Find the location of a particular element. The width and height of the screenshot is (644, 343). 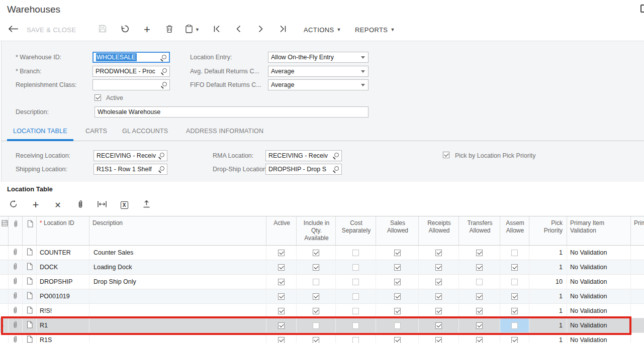

grid-cell-sales is located at coordinates (397, 325).